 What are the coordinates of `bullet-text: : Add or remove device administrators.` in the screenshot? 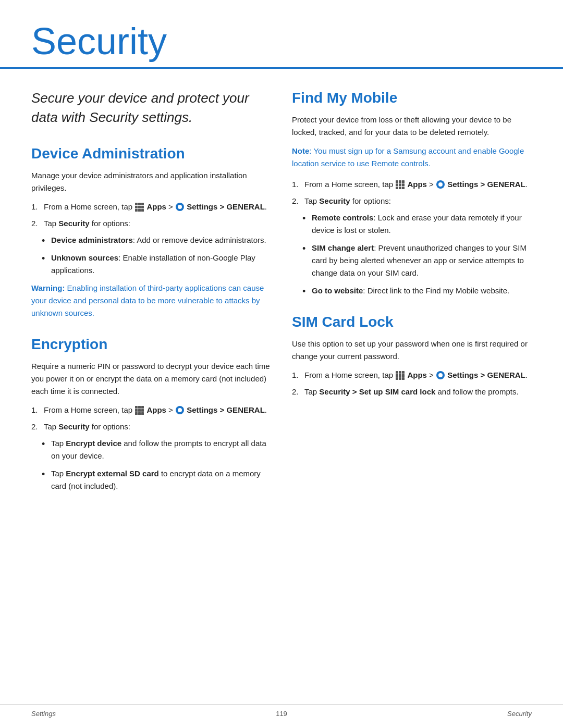 It's located at (200, 240).